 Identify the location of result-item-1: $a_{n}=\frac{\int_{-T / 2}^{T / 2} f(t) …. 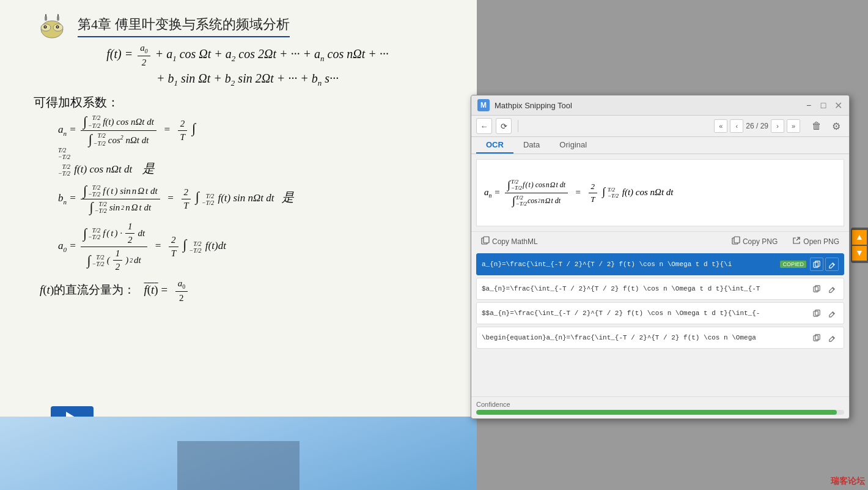
(660, 289).